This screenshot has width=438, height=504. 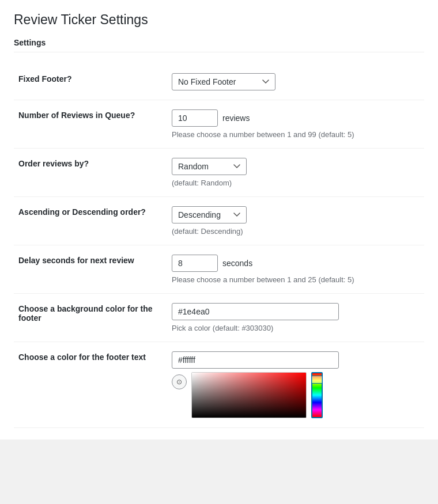 What do you see at coordinates (255, 360) in the screenshot?
I see `text-color-input` at bounding box center [255, 360].